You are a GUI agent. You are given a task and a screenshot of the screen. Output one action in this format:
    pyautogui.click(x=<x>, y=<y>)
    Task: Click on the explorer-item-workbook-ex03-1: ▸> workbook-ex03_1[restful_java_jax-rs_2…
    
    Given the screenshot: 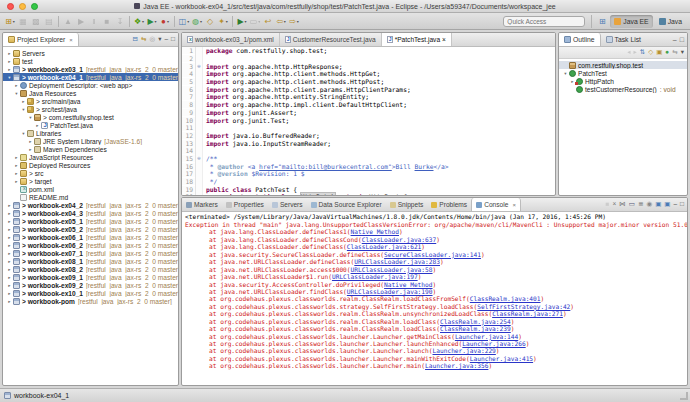 What is the action you would take?
    pyautogui.click(x=90, y=69)
    